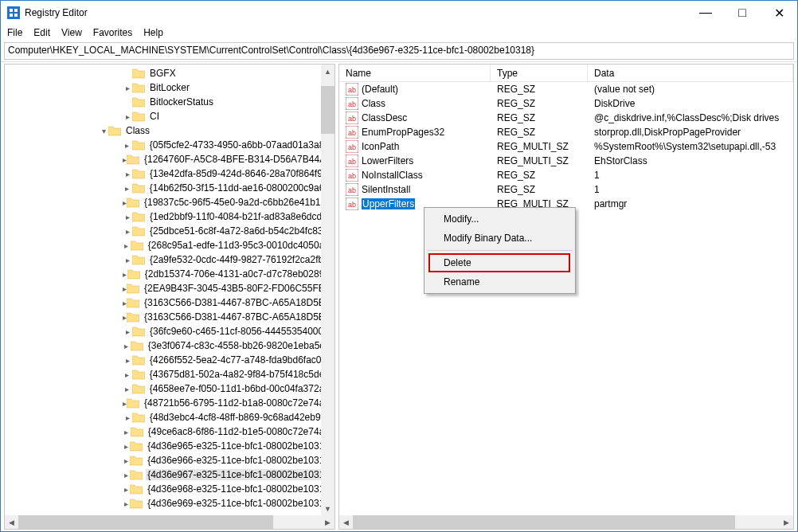 The image size is (798, 532). I want to click on title-bar: Registry Editor — □ ✕, so click(399, 13).